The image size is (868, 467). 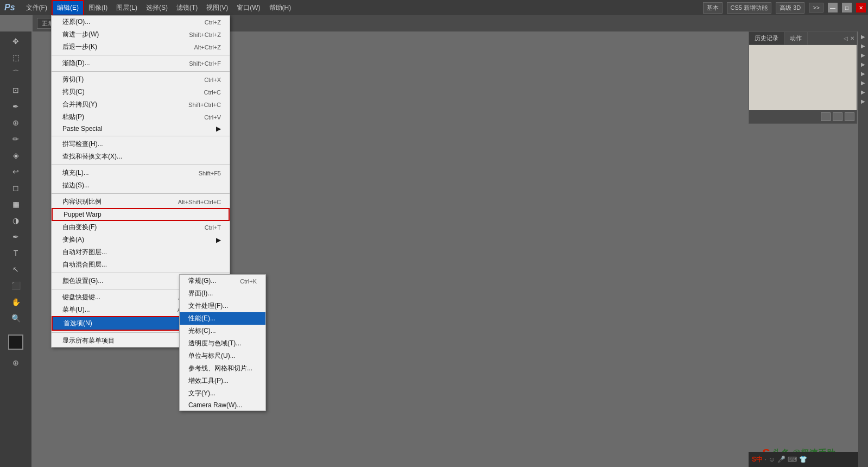 What do you see at coordinates (434, 8) in the screenshot?
I see `menu-bar: Ps 文件(F) 编辑(E) 图像(I) 图层(L) 选择(S) 滤镜(T) 视…` at bounding box center [434, 8].